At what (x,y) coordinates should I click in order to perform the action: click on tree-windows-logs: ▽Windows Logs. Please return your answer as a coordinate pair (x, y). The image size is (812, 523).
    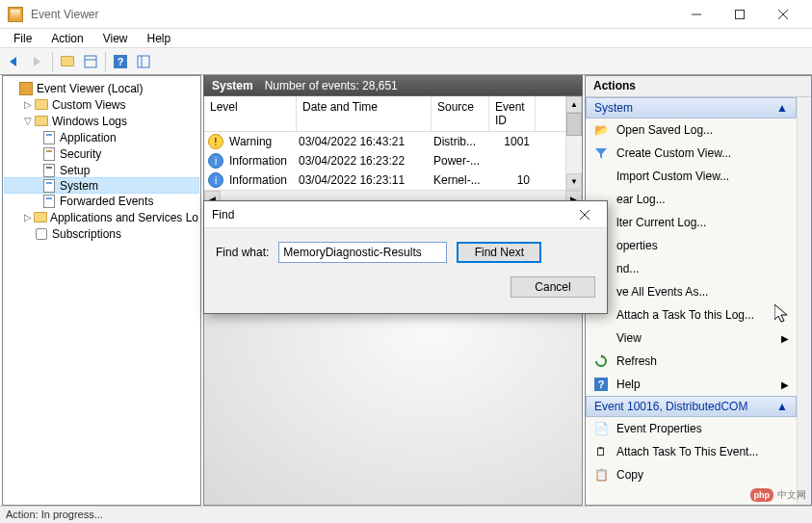
    Looking at the image, I should click on (102, 121).